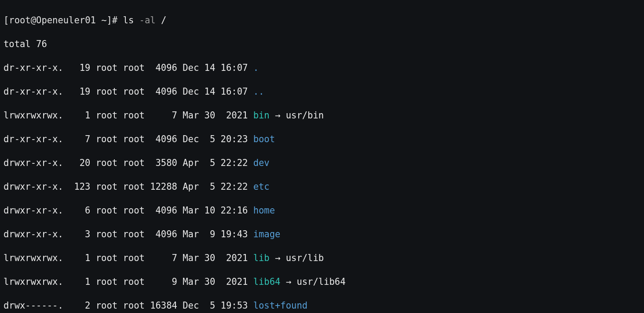 This screenshot has height=313, width=644. Describe the element at coordinates (322, 163) in the screenshot. I see `ls-row: drwxr-xr-x.20 rootroot3580 Apr 5 22:22de…` at that location.